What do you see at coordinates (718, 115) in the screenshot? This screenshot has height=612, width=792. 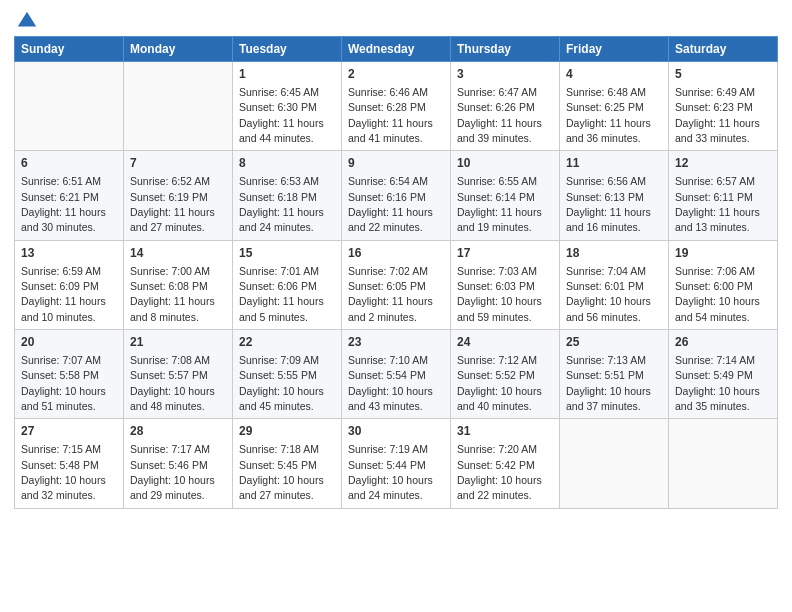 I see `cell-info: Sunrise: 6:49 AM Sunset: 6:23 PM Dayligh…` at bounding box center [718, 115].